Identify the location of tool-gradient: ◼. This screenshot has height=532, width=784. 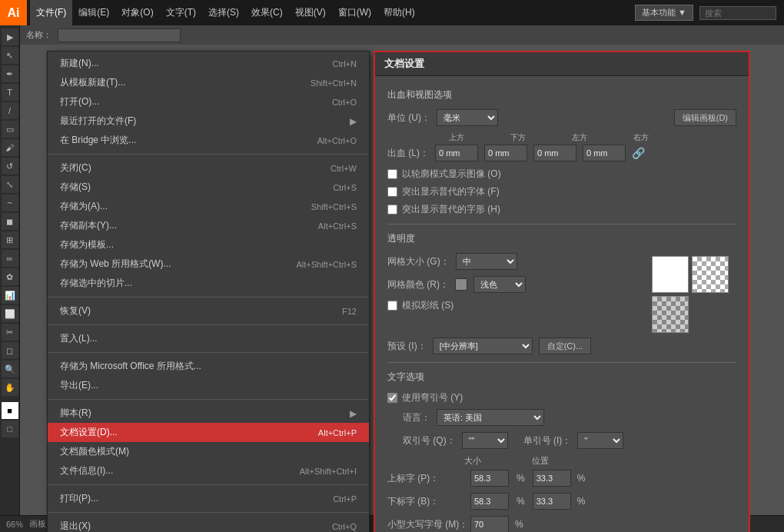
(10, 221).